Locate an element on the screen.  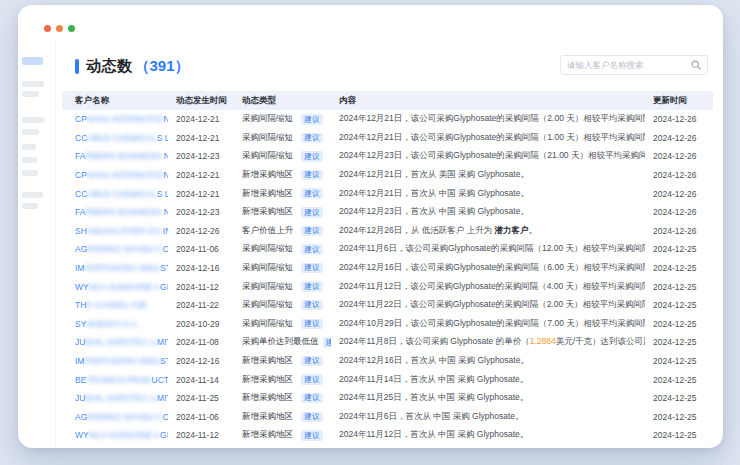
table-row: JUBAIL AGROTEC LIMITED2024-11-25新增采购地区建议… is located at coordinates (388, 398).